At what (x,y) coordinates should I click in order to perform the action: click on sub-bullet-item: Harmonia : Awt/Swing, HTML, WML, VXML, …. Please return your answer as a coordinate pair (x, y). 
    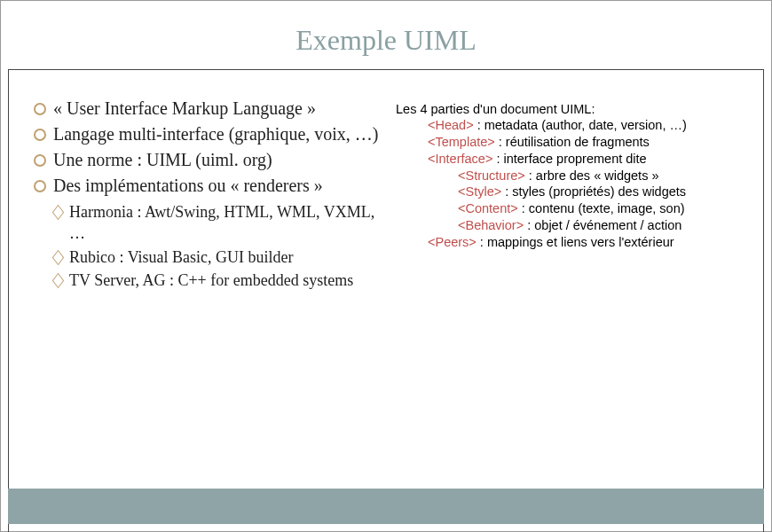
    Looking at the image, I should click on (207, 223).